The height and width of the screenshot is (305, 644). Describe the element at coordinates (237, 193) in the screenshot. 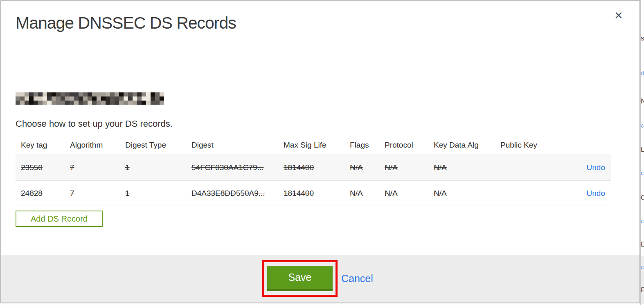

I see `cell-digest: D4A33E8DD550A9...` at that location.